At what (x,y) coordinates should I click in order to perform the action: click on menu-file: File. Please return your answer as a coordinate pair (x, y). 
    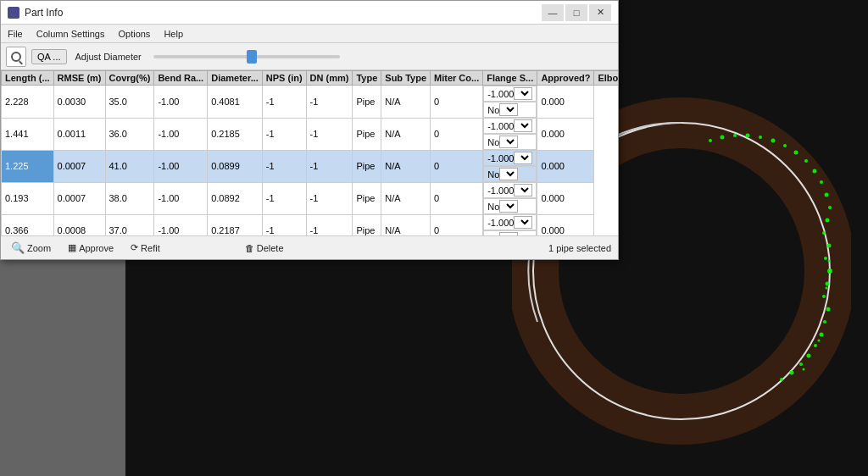
    Looking at the image, I should click on (15, 34).